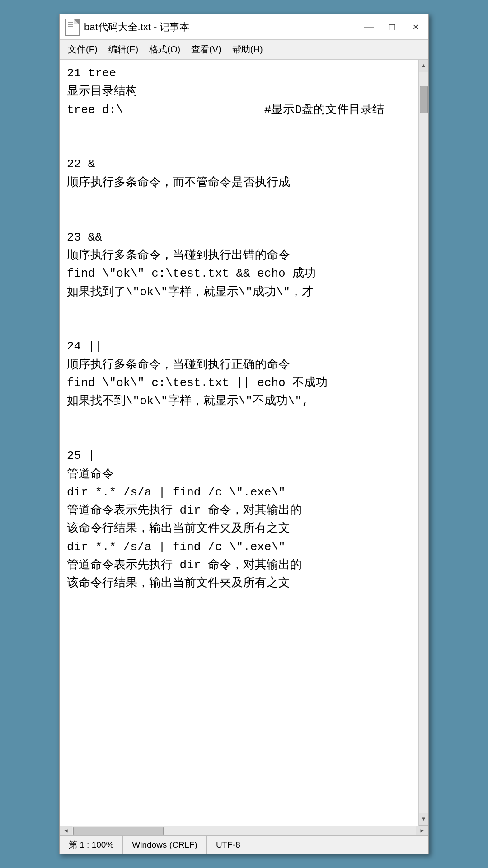 Image resolution: width=488 pixels, height=868 pixels. I want to click on minimize-button: —, so click(369, 27).